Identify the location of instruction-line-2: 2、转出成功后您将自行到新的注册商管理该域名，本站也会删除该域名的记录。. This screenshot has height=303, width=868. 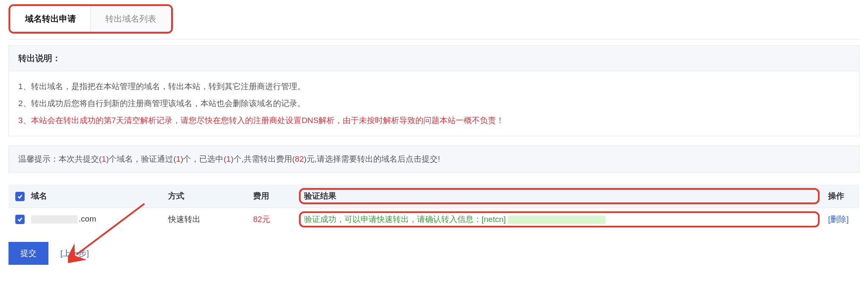
(434, 104).